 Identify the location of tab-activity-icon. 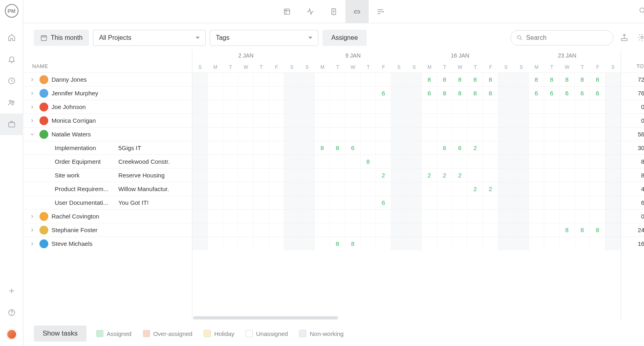
(310, 12).